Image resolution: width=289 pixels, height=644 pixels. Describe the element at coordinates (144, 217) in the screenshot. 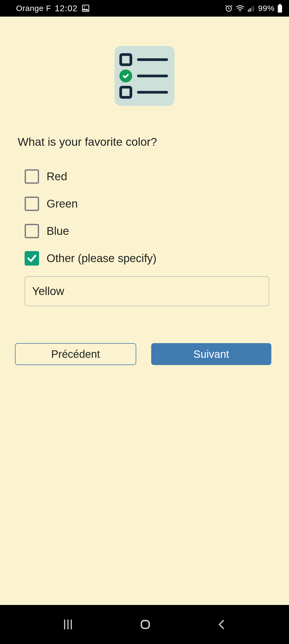

I see `options-list: Red Green Blue Other (please specify)` at that location.